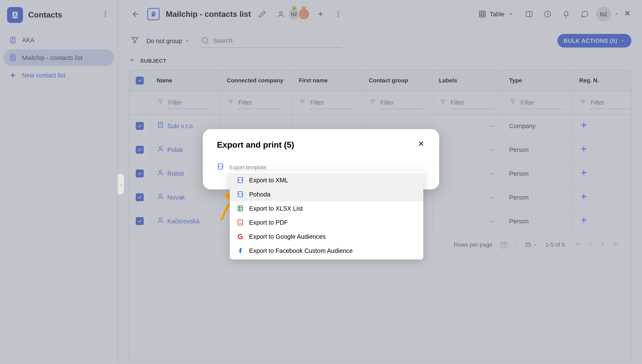 This screenshot has width=642, height=364. What do you see at coordinates (327, 236) in the screenshot?
I see `export-option-4: Export to Google Audiences` at bounding box center [327, 236].